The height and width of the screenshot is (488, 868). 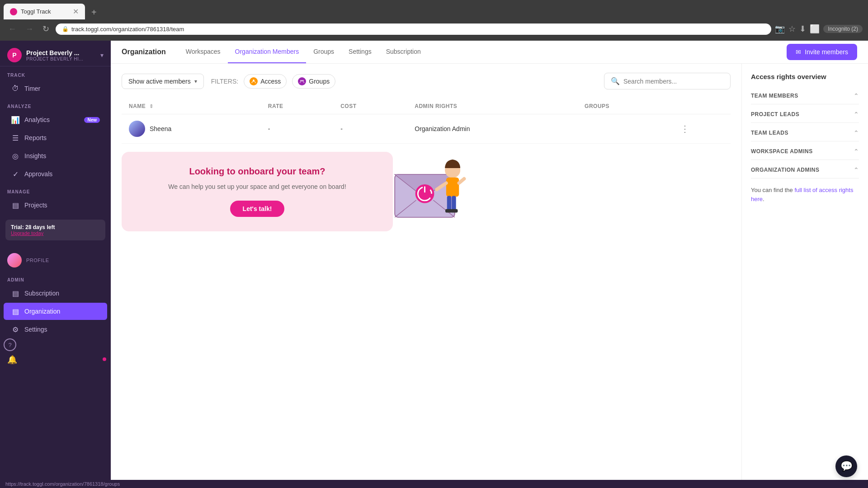 I want to click on url-bar: 🔒 track.toggl.com/organization/7861318/t…, so click(x=413, y=29).